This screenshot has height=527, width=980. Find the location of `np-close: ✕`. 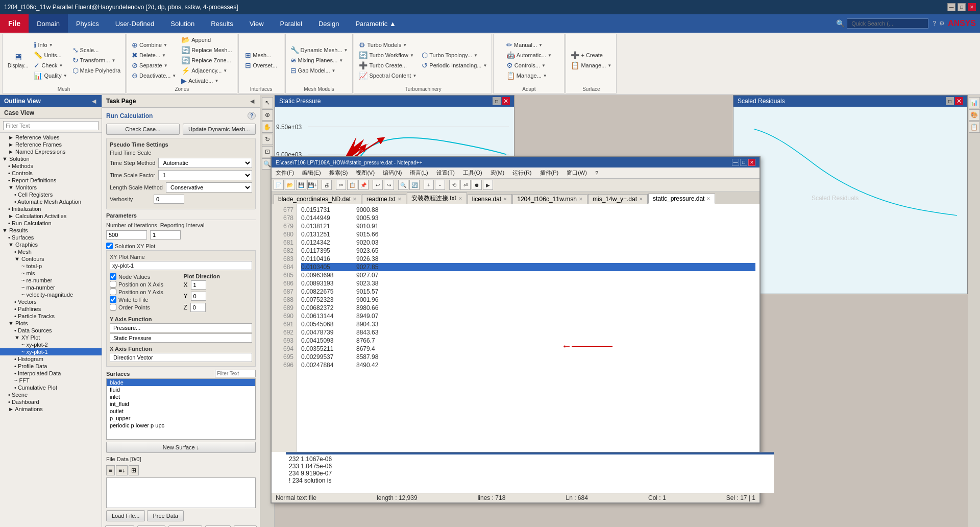

np-close: ✕ is located at coordinates (752, 162).